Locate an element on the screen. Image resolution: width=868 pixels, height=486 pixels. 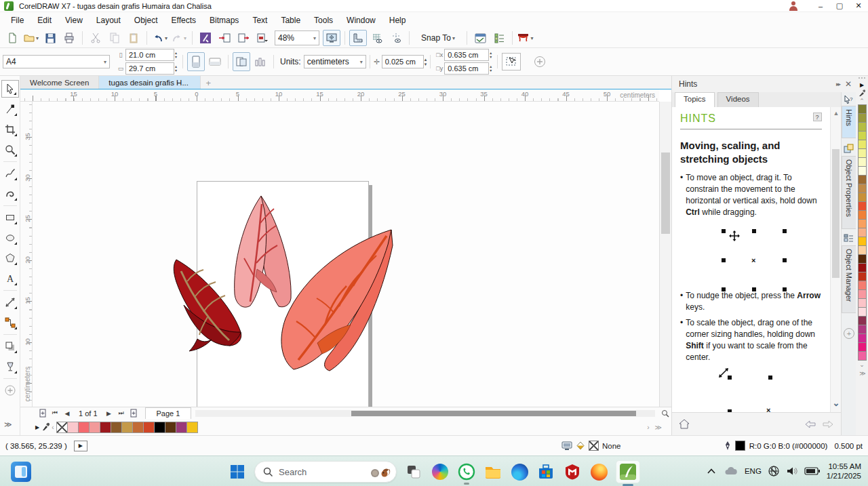
customize-plus-icon is located at coordinates (540, 62).